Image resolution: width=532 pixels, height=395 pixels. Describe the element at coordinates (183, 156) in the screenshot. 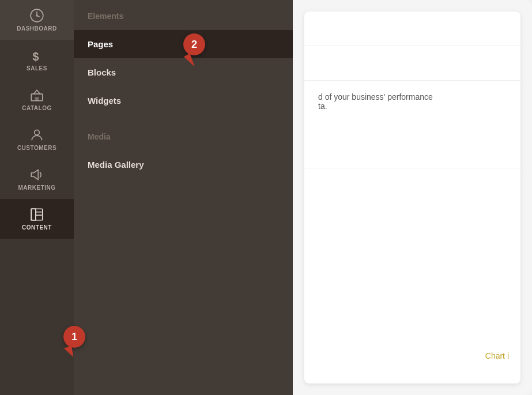

I see `submenu-section-media: Media Media Gallery` at that location.